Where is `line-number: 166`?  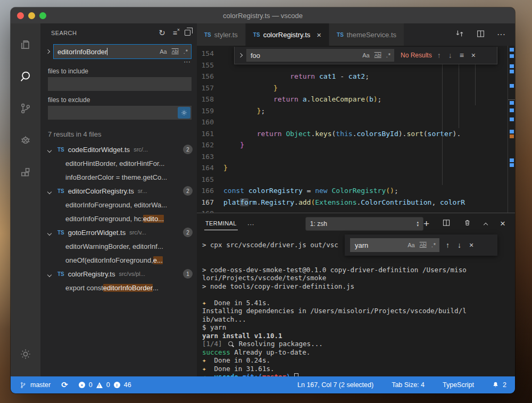
line-number: 166 is located at coordinates (210, 191).